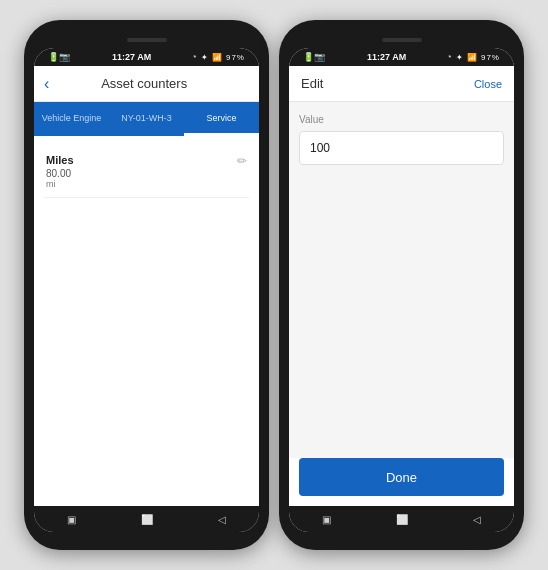  Describe the element at coordinates (312, 84) in the screenshot. I see `edit-title: Edit` at that location.